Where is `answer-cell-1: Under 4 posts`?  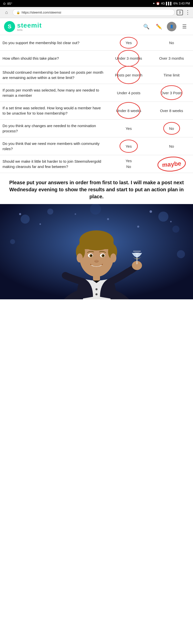 answer-cell-1: Under 4 posts is located at coordinates (129, 93).